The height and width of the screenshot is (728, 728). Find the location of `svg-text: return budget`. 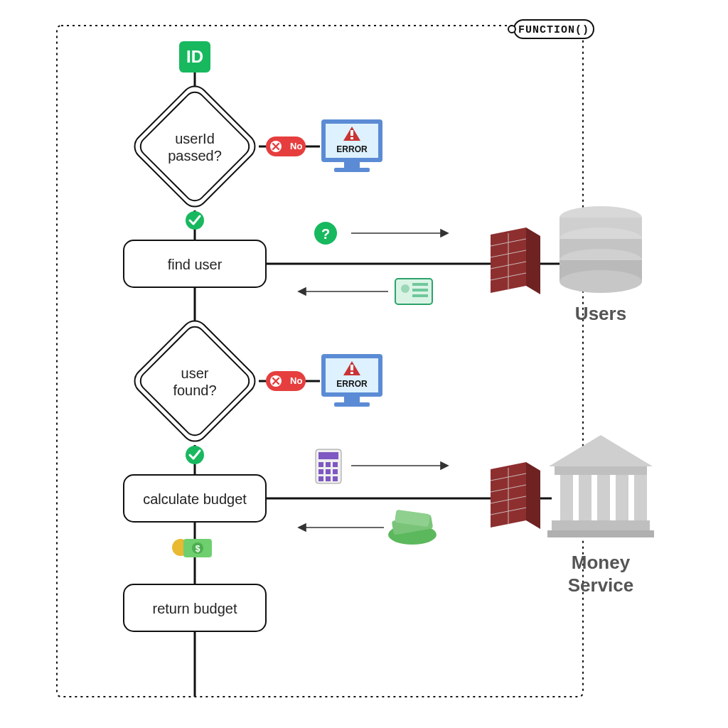

svg-text: return budget is located at coordinates (195, 609).